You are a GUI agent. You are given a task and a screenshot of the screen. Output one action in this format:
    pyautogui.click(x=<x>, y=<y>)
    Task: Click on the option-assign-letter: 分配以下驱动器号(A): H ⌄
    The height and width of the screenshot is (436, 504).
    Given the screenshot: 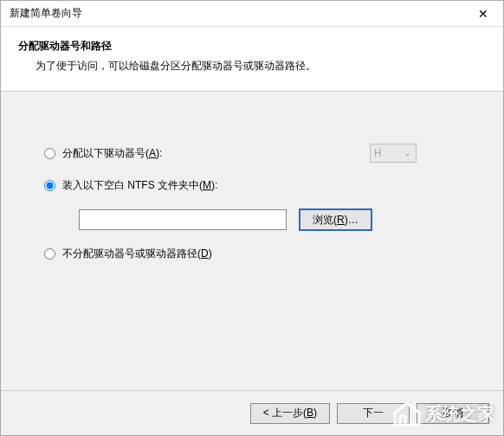 What is the action you would take?
    pyautogui.click(x=256, y=153)
    